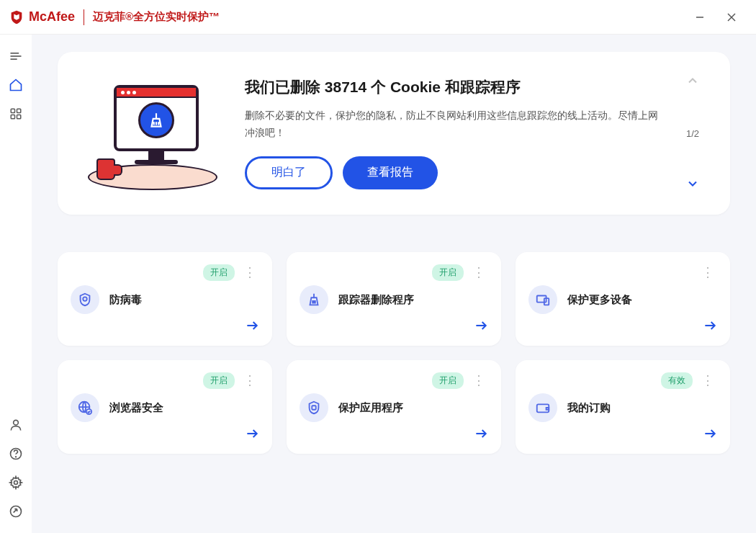 Image resolution: width=756 pixels, height=533 pixels. I want to click on devices-icon, so click(543, 300).